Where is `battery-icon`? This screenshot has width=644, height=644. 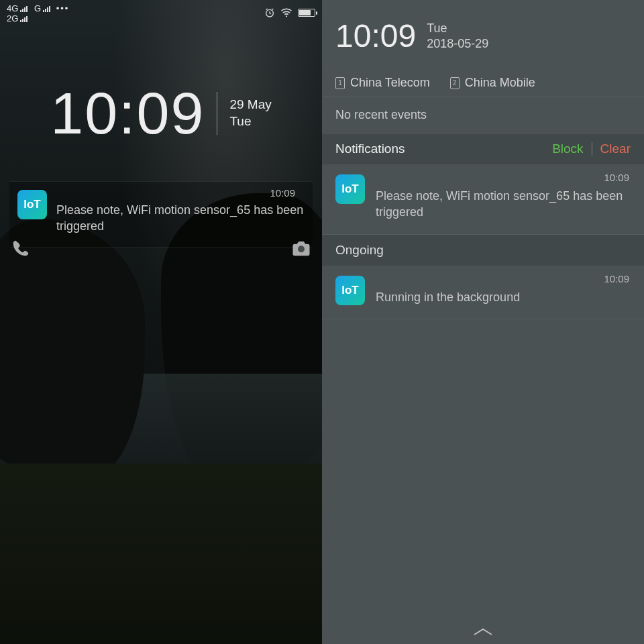
battery-icon is located at coordinates (307, 13).